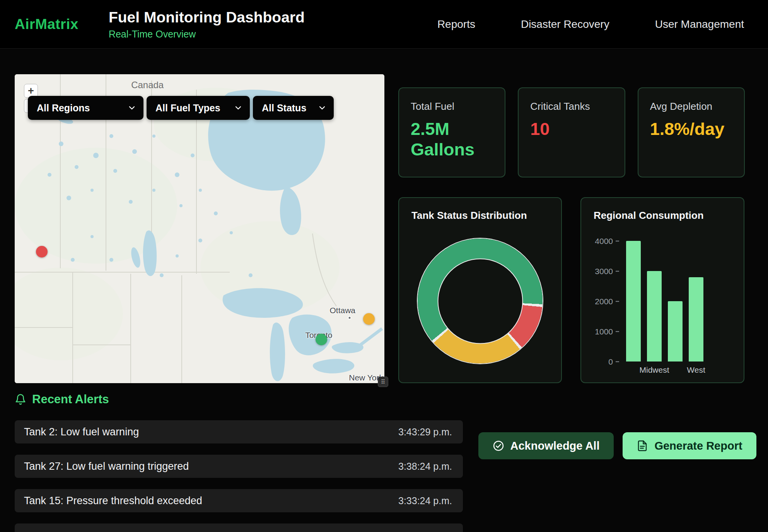 The width and height of the screenshot is (768, 532). What do you see at coordinates (188, 108) in the screenshot?
I see `fuel-type-filter-value: All Fuel Types` at bounding box center [188, 108].